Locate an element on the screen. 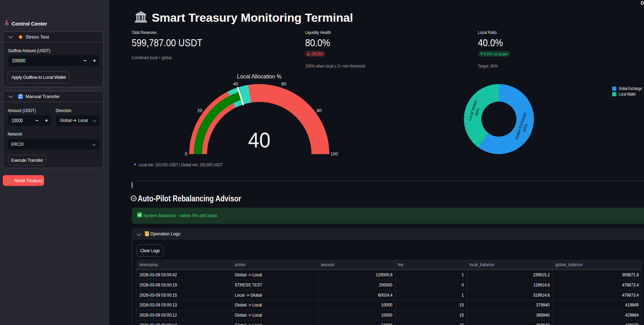 This screenshot has width=644, height=325. svg-text: 0 is located at coordinates (186, 154).